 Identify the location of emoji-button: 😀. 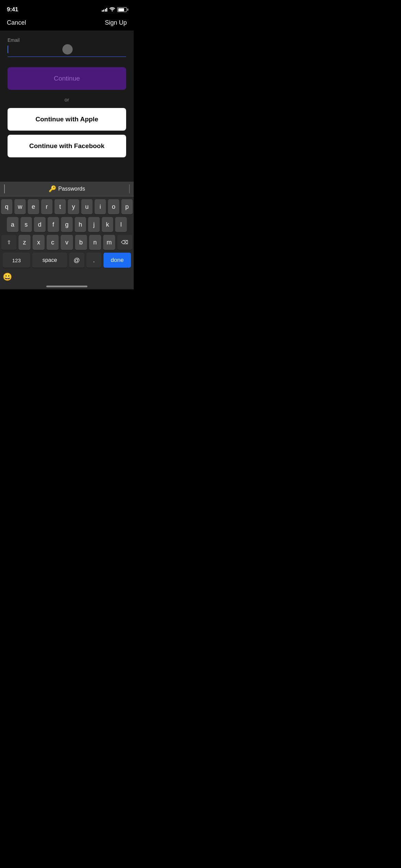
(8, 277).